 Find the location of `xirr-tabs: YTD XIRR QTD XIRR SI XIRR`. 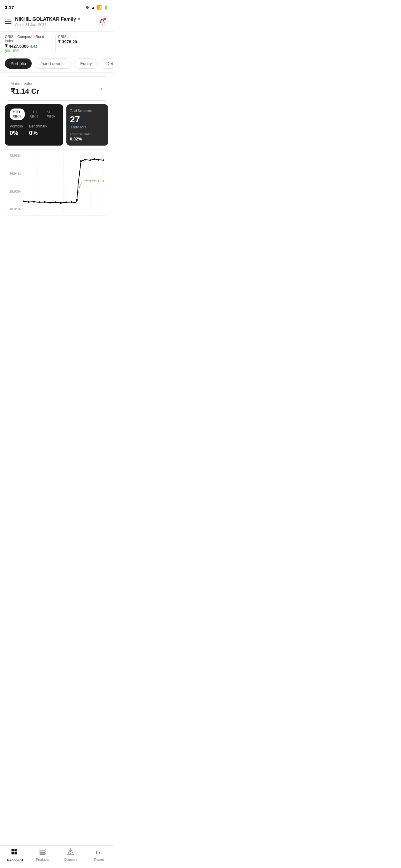

xirr-tabs: YTD XIRR QTD XIRR SI XIRR is located at coordinates (34, 114).